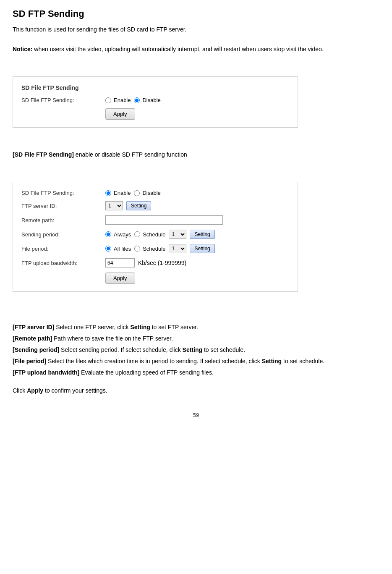 The image size is (392, 574). I want to click on click-apply-bold: Apply, so click(35, 391).